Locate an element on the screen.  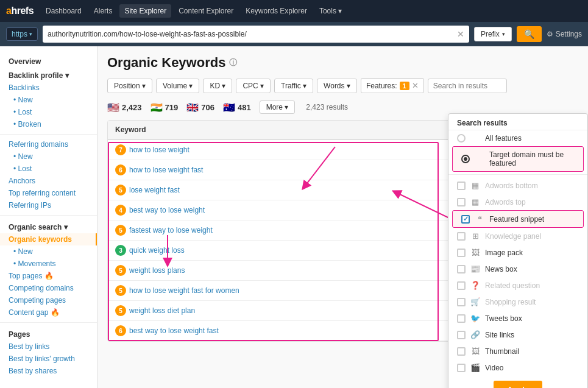
dropdown-item: 🎬 Video is located at coordinates (518, 368).